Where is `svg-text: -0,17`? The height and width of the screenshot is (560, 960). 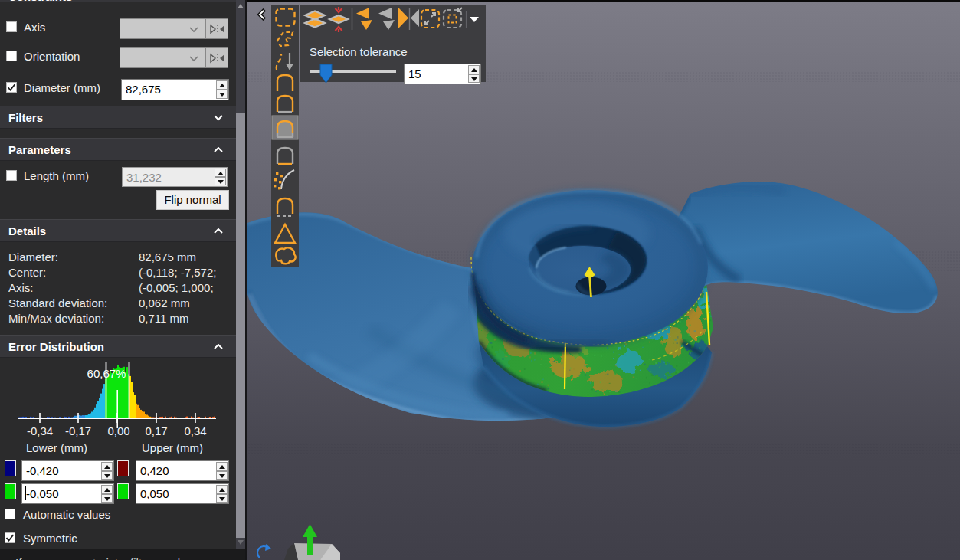 svg-text: -0,17 is located at coordinates (78, 431).